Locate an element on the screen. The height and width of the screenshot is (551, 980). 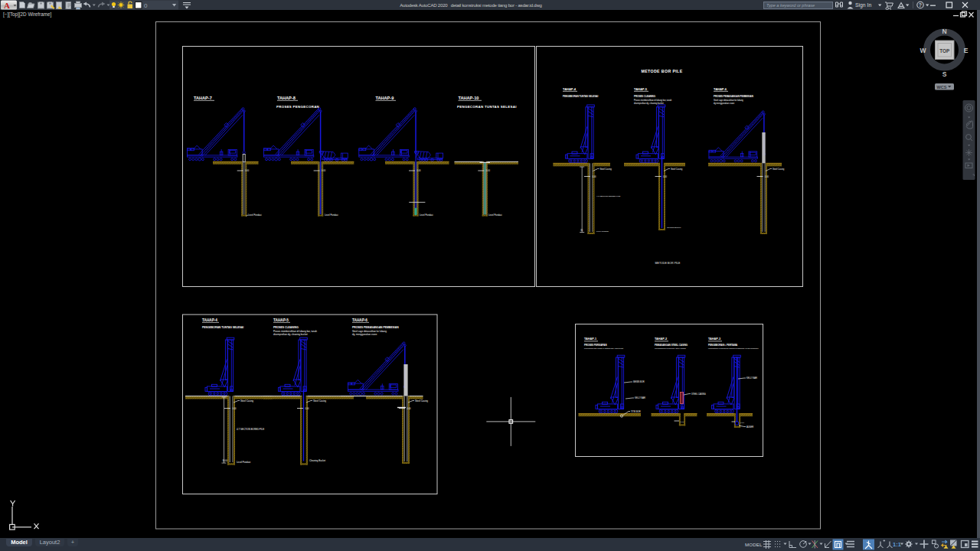
svg-text: S is located at coordinates (945, 74).